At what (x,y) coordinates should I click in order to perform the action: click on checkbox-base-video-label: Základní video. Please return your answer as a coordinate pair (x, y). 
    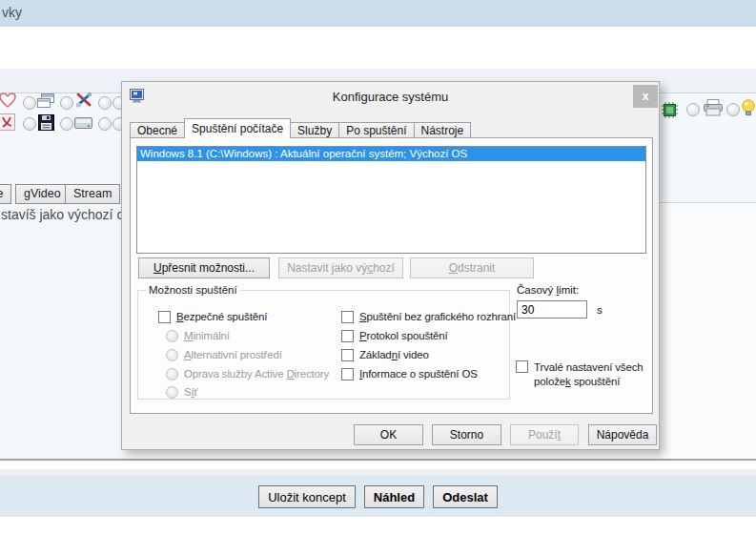
    Looking at the image, I should click on (395, 355).